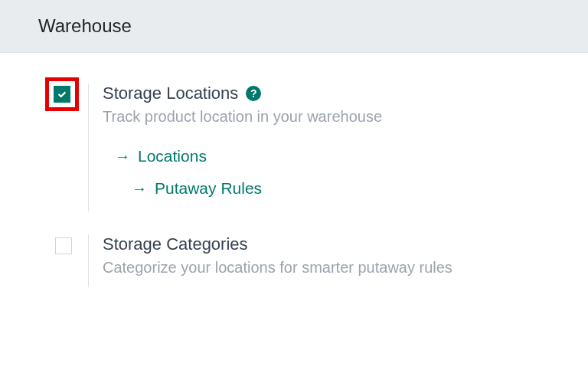 Image resolution: width=588 pixels, height=383 pixels. Describe the element at coordinates (172, 156) in the screenshot. I see `locations-link-label: Locations` at that location.